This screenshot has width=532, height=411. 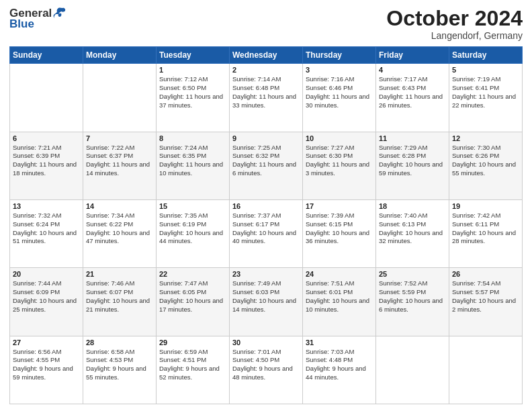 I want to click on day-detail: Sunrise: 7:40 AM Sunset: 6:13 PM Dayligh…, so click(x=412, y=228).